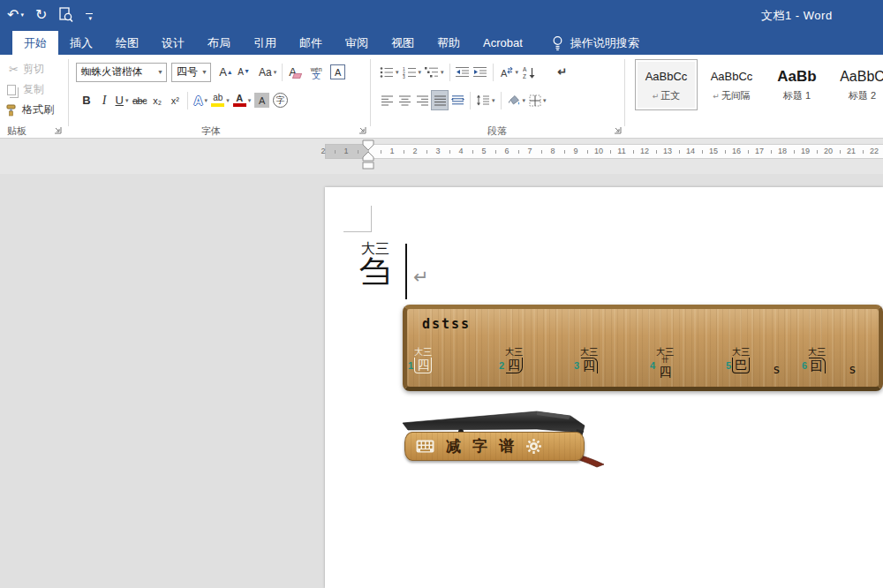 The width and height of the screenshot is (883, 588). I want to click on character-border-button: A, so click(337, 72).